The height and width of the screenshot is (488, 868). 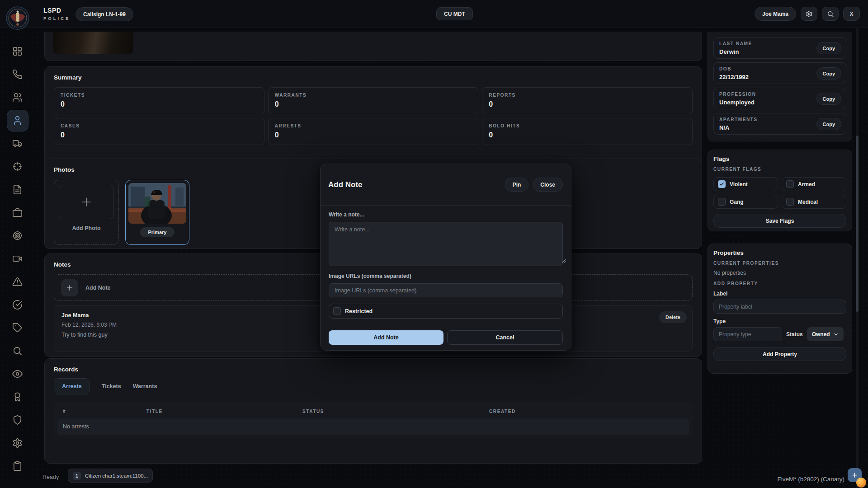 I want to click on properties-title: Properties, so click(x=780, y=253).